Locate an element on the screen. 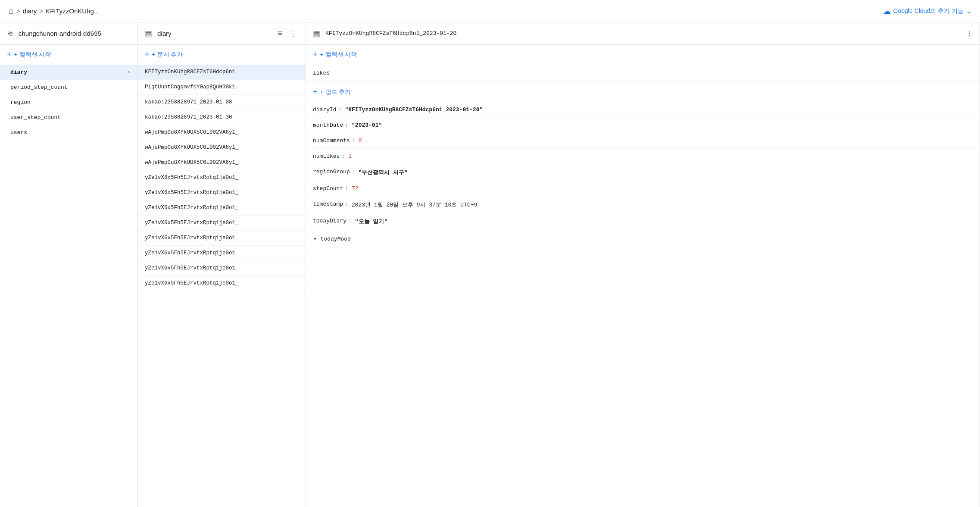  document-item: KFITyzzOnKUhgR8CFZsT6Hdcp6n1_ is located at coordinates (222, 72).